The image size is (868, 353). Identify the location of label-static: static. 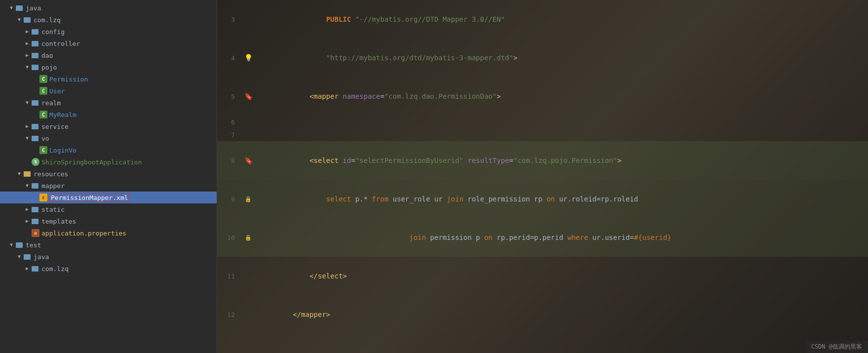
(53, 209).